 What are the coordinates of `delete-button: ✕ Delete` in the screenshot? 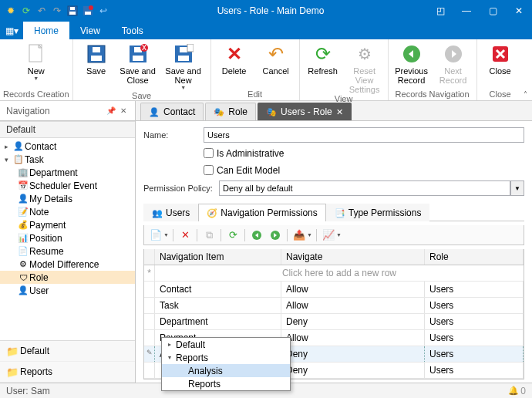 It's located at (234, 59).